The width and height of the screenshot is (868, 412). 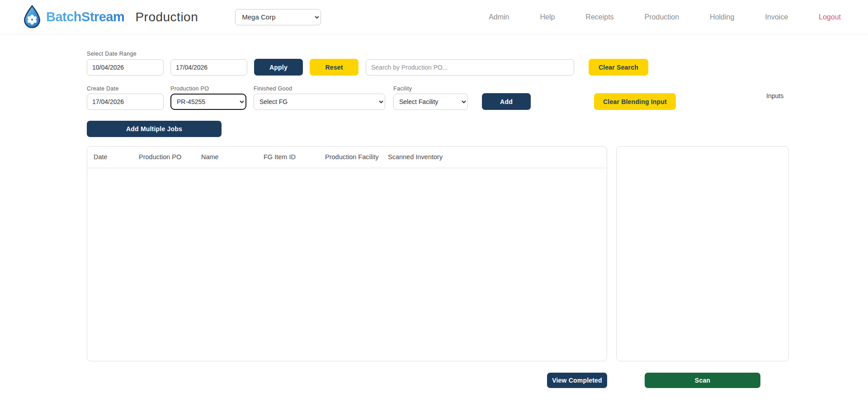 What do you see at coordinates (32, 17) in the screenshot?
I see `droplet-gear-logo-icon` at bounding box center [32, 17].